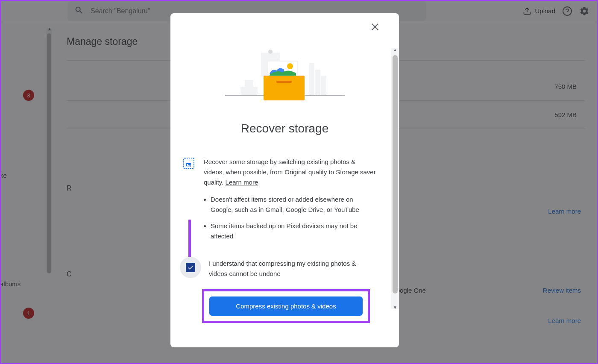  Describe the element at coordinates (293, 205) in the screenshot. I see `bullet-item: Doesn't affect items stored or added els…` at that location.